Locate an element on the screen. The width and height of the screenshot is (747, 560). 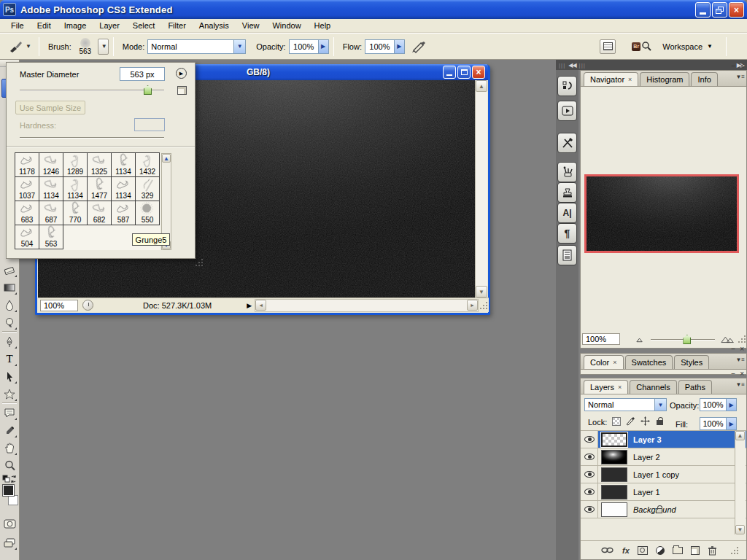
new-group-icon is located at coordinates (678, 551).